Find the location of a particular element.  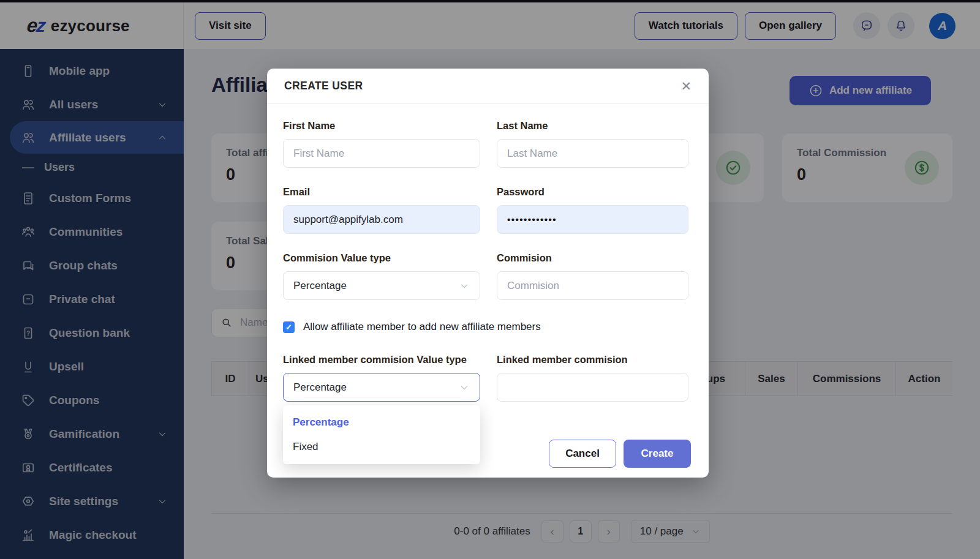

last-name-label: Last Name is located at coordinates (593, 126).